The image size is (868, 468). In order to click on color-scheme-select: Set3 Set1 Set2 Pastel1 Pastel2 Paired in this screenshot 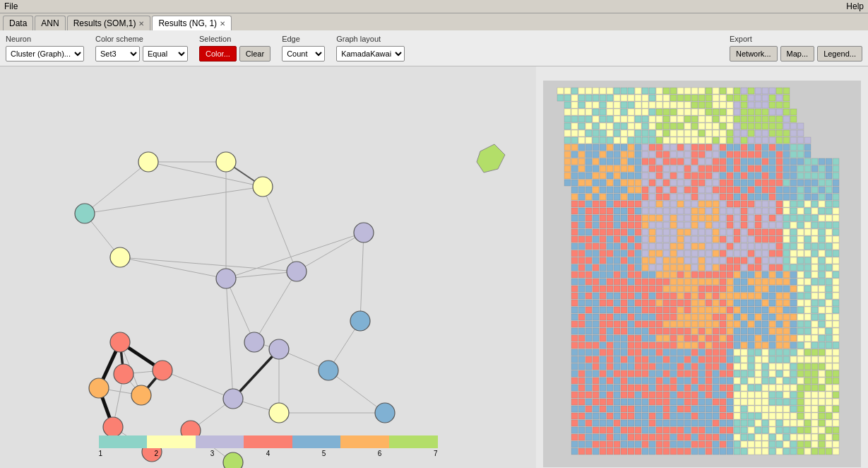, I will do `click(117, 54)`.